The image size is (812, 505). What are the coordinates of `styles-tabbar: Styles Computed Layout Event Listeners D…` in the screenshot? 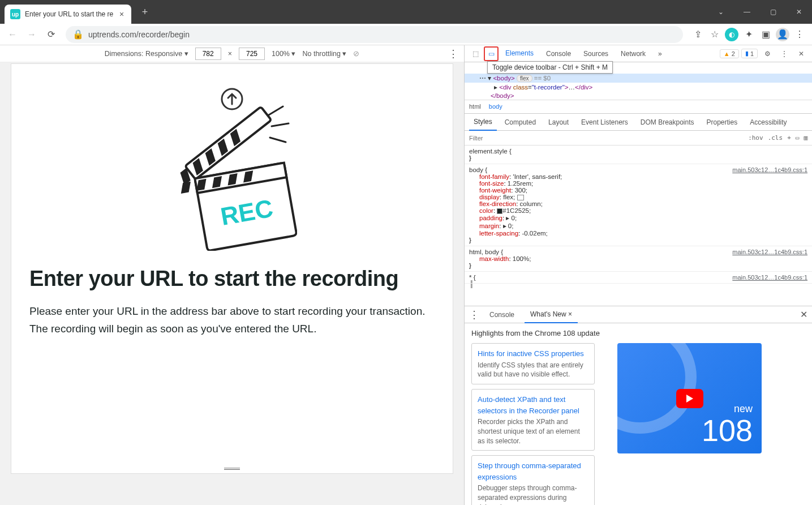 It's located at (638, 122).